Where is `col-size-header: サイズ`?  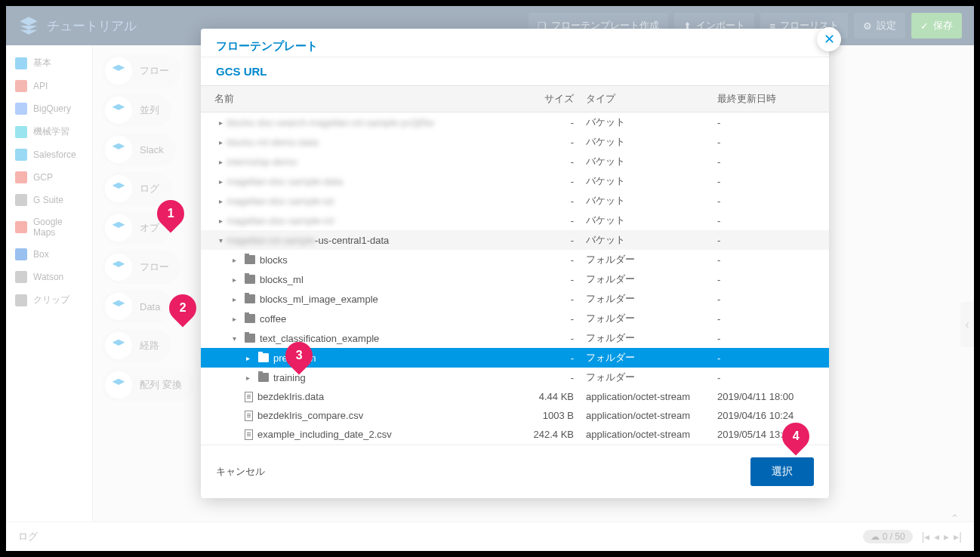
col-size-header: サイズ is located at coordinates (544, 99).